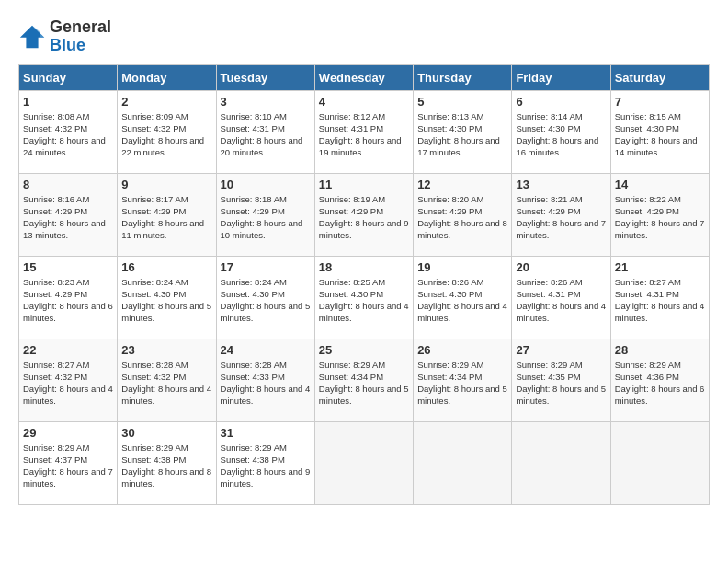 This screenshot has width=728, height=563. Describe the element at coordinates (561, 217) in the screenshot. I see `day-info: Sunrise: 8:21 AM Sunset: 4:29 PM Dayligh…` at that location.